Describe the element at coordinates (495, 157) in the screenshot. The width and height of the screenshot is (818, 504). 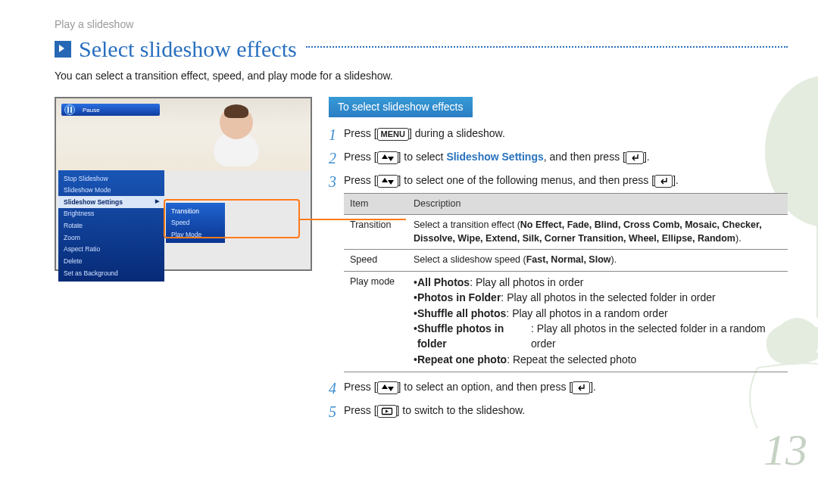
I see `slideshow-settings-label: Slideshow Settings` at that location.